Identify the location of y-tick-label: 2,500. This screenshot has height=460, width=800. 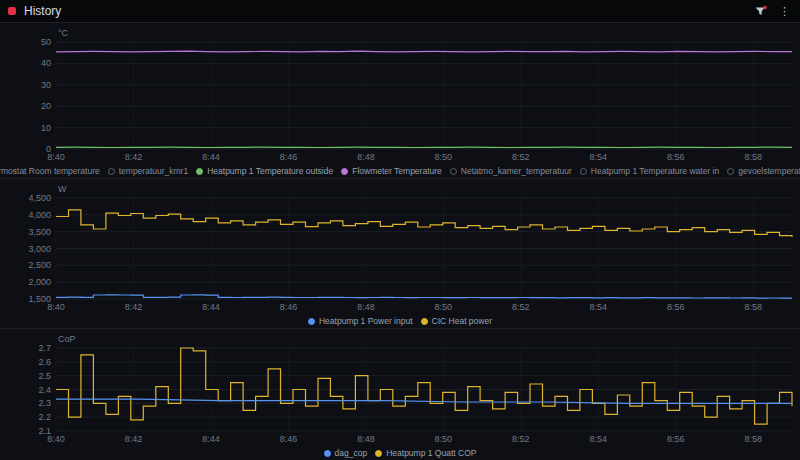
(40, 265).